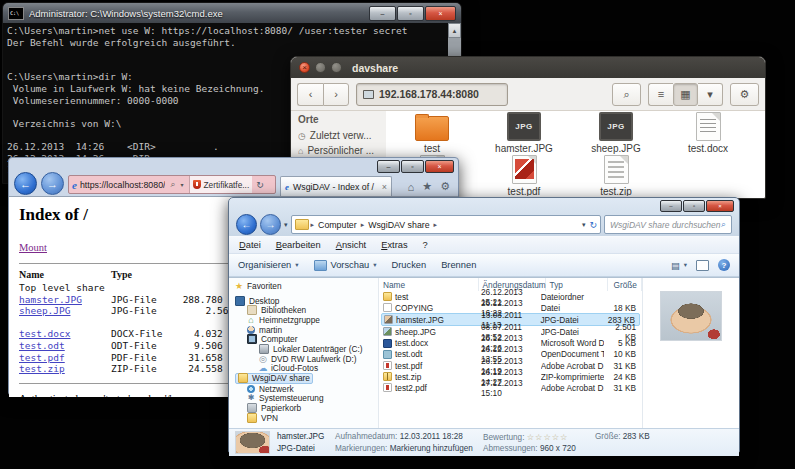 This screenshot has height=469, width=795. Describe the element at coordinates (427, 186) in the screenshot. I see `favorites-star-icon: ★` at that location.